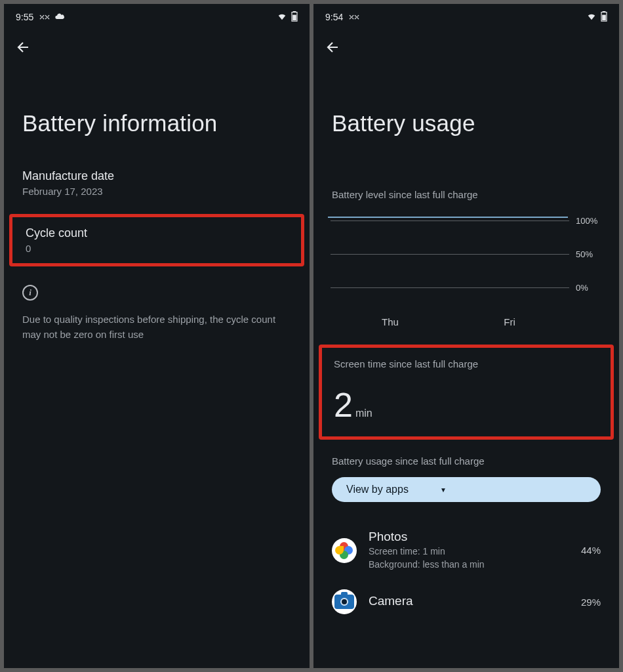  Describe the element at coordinates (334, 17) in the screenshot. I see `status-time: 9:54` at that location.